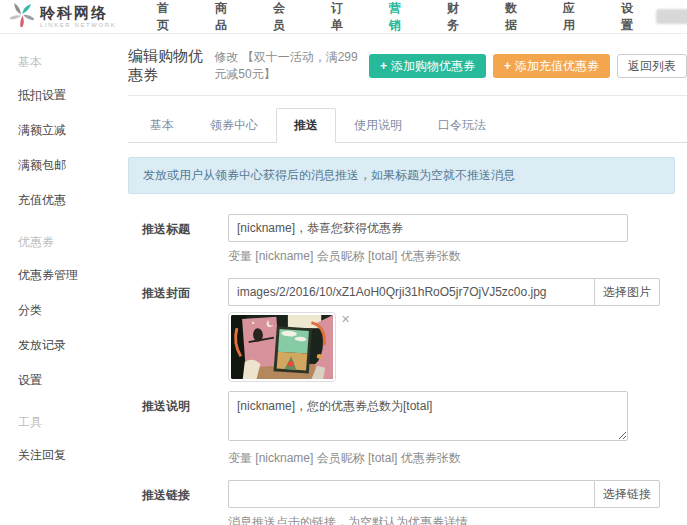  Describe the element at coordinates (411, 292) in the screenshot. I see `push-cover-input` at that location.